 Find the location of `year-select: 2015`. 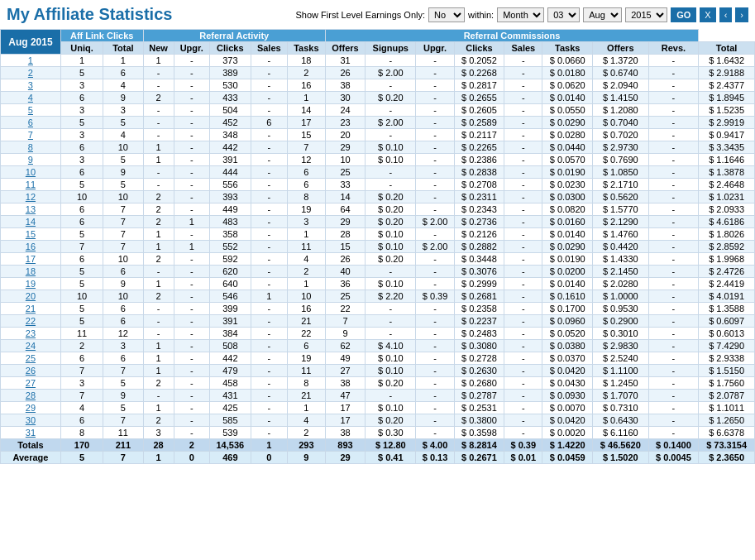

year-select: 2015 is located at coordinates (647, 15).